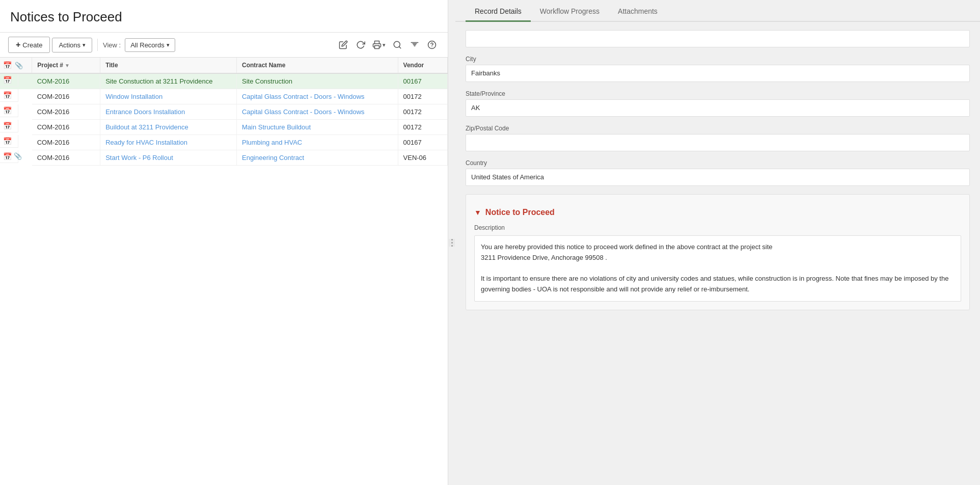  Describe the element at coordinates (224, 82) in the screenshot. I see `table-row: 📅COM-2016Site Constuction at 3211 Provid…` at that location.